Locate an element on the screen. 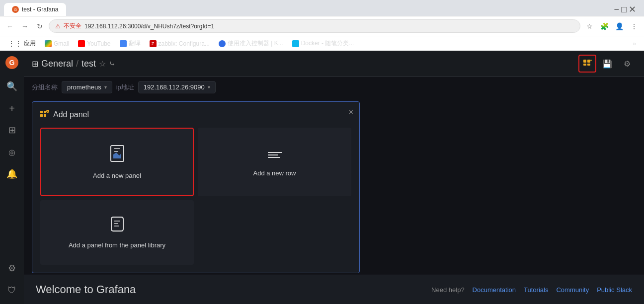  add-new-panel-label: Add a new panel is located at coordinates (117, 176).